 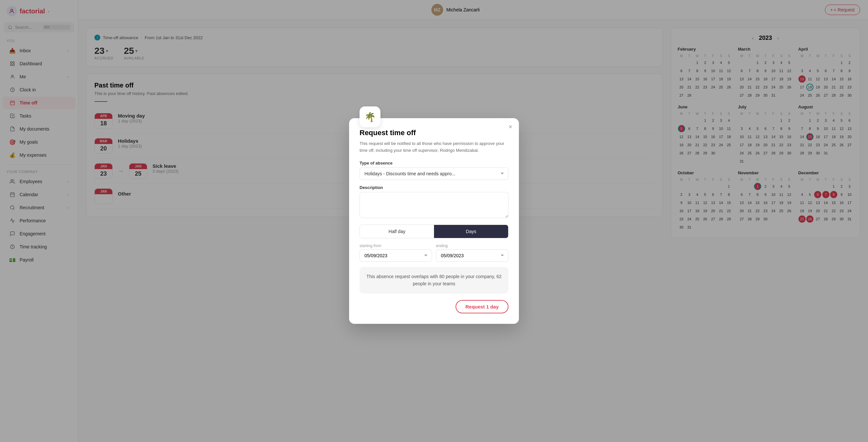 What do you see at coordinates (434, 187) in the screenshot?
I see `description-label: Description` at bounding box center [434, 187].